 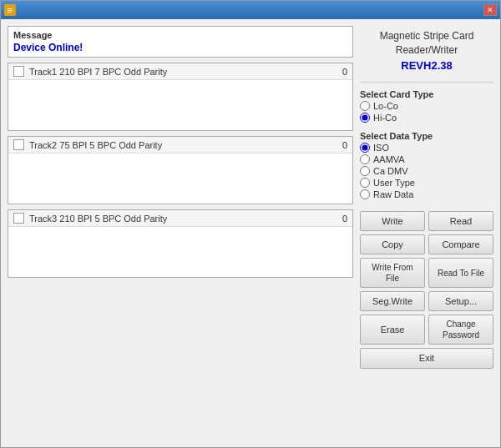 I want to click on track1-checkbox, so click(x=18, y=72).